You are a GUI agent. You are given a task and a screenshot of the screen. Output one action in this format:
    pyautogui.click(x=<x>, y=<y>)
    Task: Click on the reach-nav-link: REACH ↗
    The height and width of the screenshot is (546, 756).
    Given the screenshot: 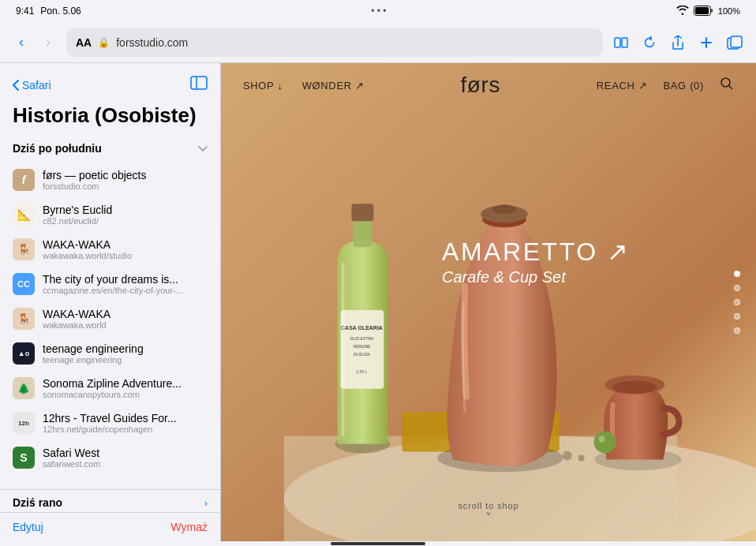 What is the action you would take?
    pyautogui.click(x=622, y=85)
    